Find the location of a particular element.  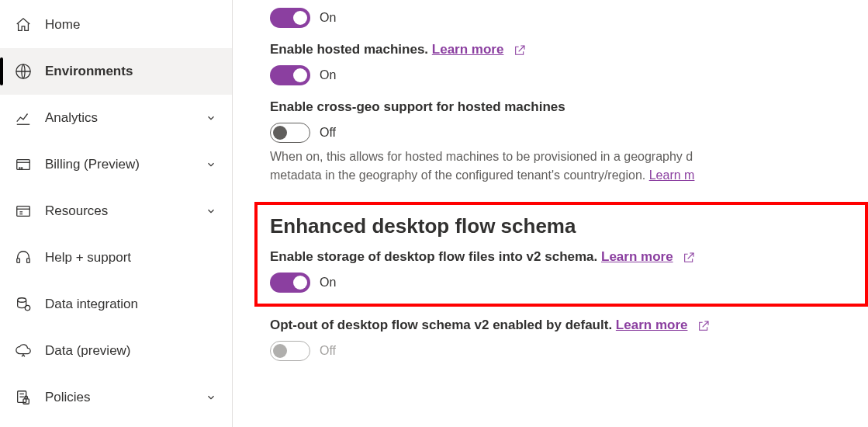

sidebar-item-label: Home is located at coordinates (132, 25).